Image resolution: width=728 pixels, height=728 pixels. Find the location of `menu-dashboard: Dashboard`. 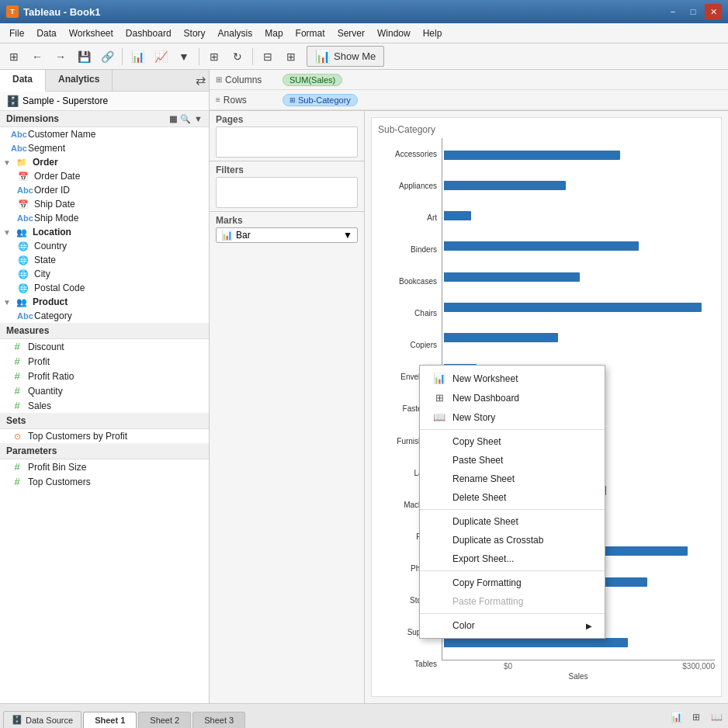

menu-dashboard: Dashboard is located at coordinates (149, 33).